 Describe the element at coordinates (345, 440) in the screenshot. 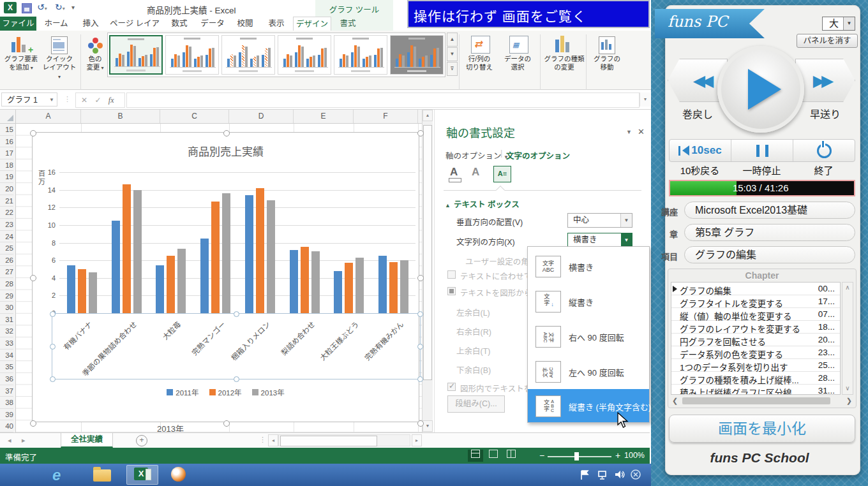

I see `horizontal-scrollbar` at that location.